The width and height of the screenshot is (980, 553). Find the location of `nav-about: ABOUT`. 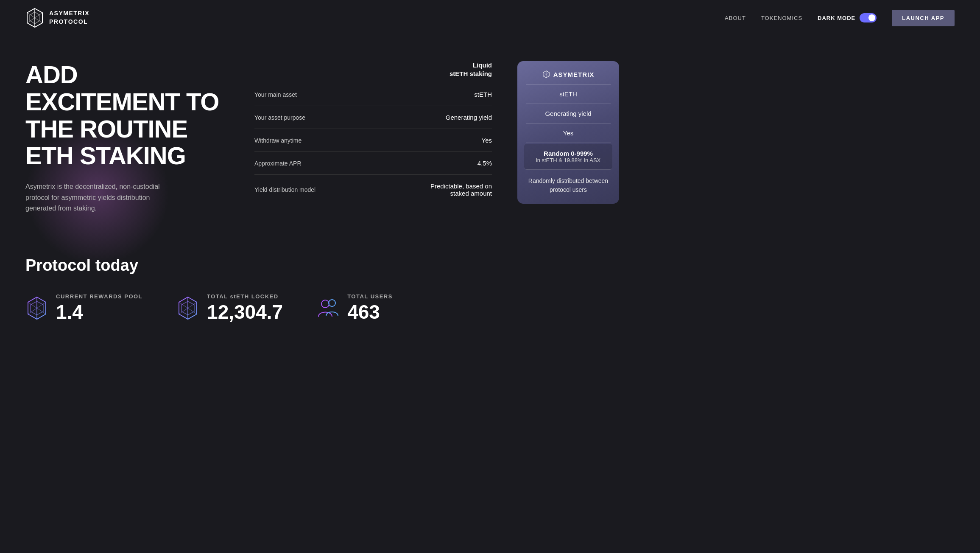

nav-about: ABOUT is located at coordinates (735, 18).